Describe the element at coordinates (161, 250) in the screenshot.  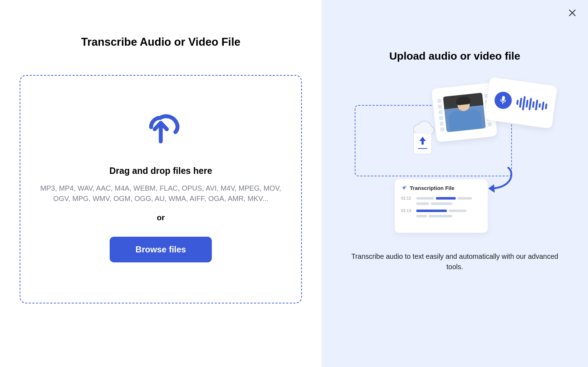
I see `browse-files-button: Browse files` at that location.